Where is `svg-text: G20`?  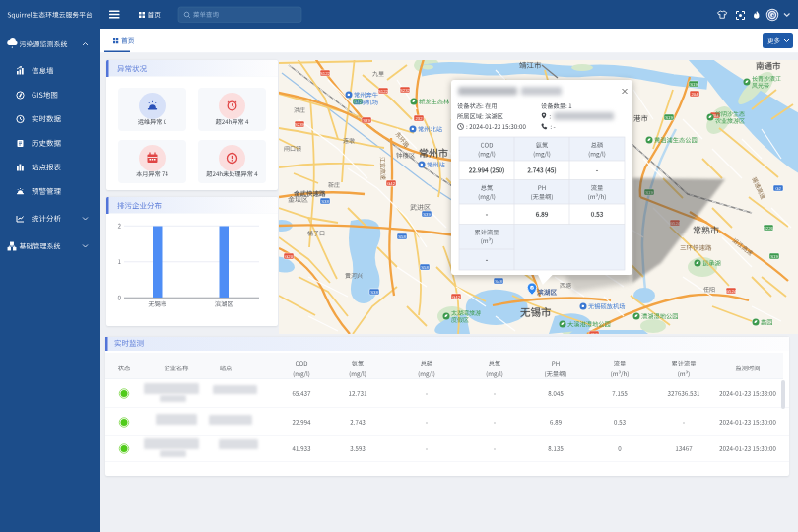 svg-text: G20 is located at coordinates (290, 256).